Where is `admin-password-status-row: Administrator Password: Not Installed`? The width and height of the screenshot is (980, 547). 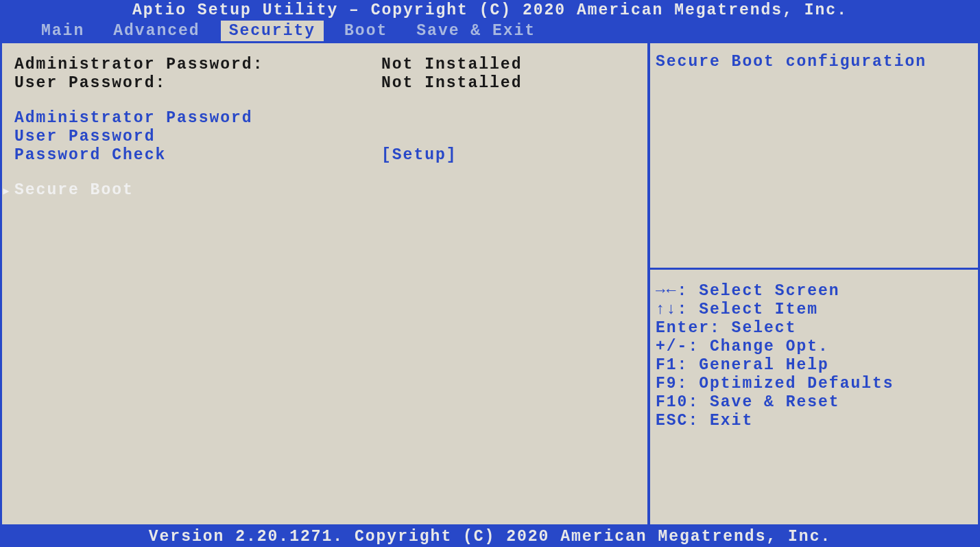 admin-password-status-row: Administrator Password: Not Installed is located at coordinates (331, 65).